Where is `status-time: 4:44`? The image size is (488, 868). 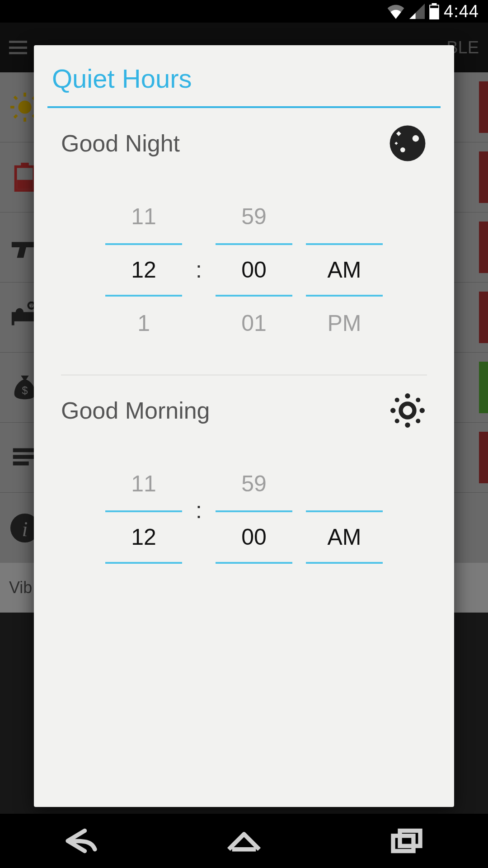 status-time: 4:44 is located at coordinates (461, 12).